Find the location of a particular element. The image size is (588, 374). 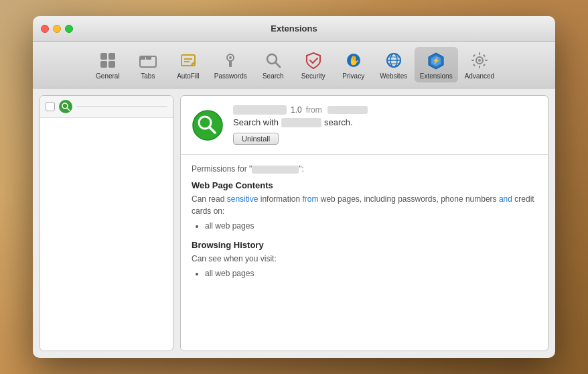

advanced-label: Advanced is located at coordinates (480, 76).